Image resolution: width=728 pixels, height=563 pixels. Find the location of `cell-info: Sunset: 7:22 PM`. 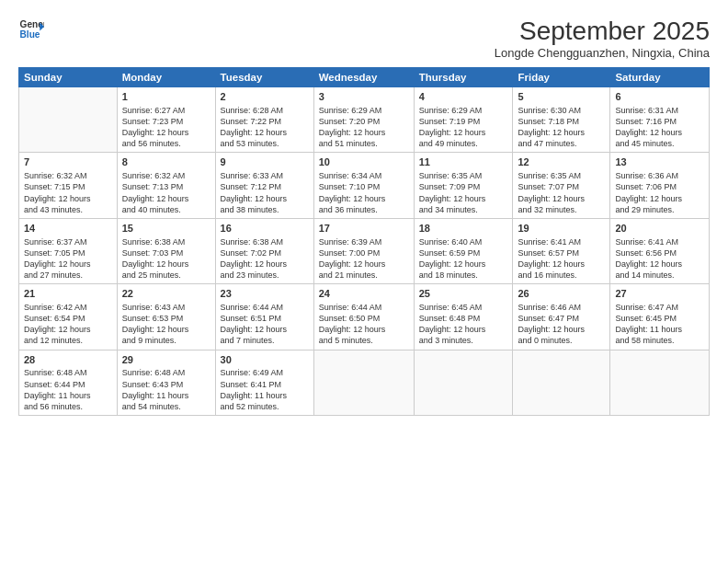

cell-info: Sunset: 7:22 PM is located at coordinates (265, 121).